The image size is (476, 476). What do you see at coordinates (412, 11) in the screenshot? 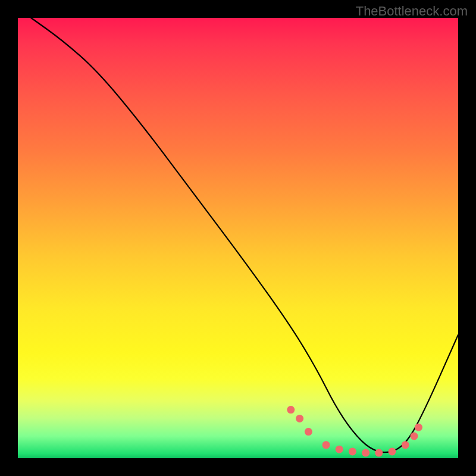
I see `watermark-text: TheBottleneck.com` at bounding box center [412, 11].